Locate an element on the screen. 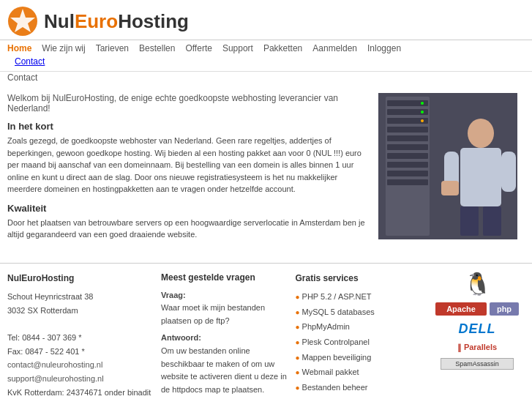 Image resolution: width=532 pixels, height=399 pixels. nav-pakketten: Pakketten is located at coordinates (282, 48).